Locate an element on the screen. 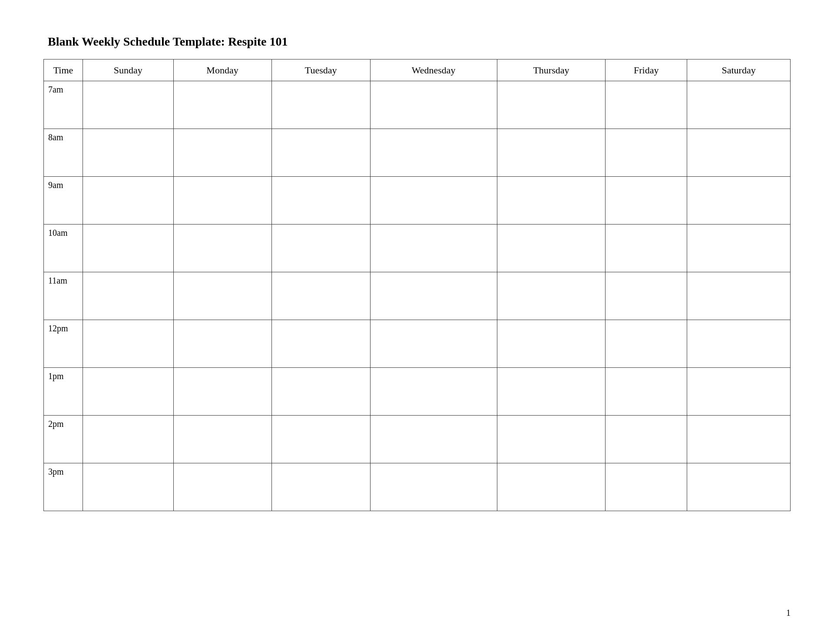 Image resolution: width=834 pixels, height=644 pixels. header-saturday: Saturday is located at coordinates (739, 70).